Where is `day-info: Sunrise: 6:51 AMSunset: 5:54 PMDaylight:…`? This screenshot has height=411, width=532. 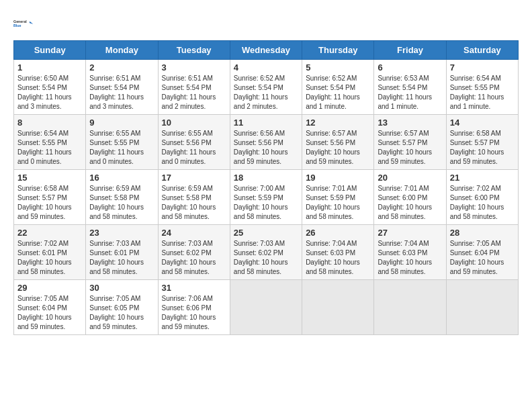
day-info: Sunrise: 6:51 AMSunset: 5:54 PMDaylight:… is located at coordinates (117, 93).